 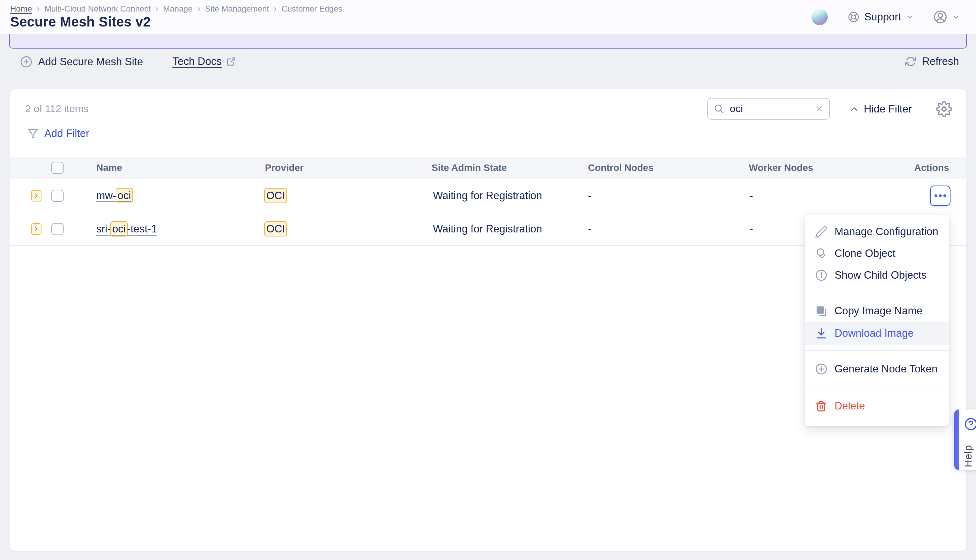 I want to click on gear-icon, so click(x=944, y=109).